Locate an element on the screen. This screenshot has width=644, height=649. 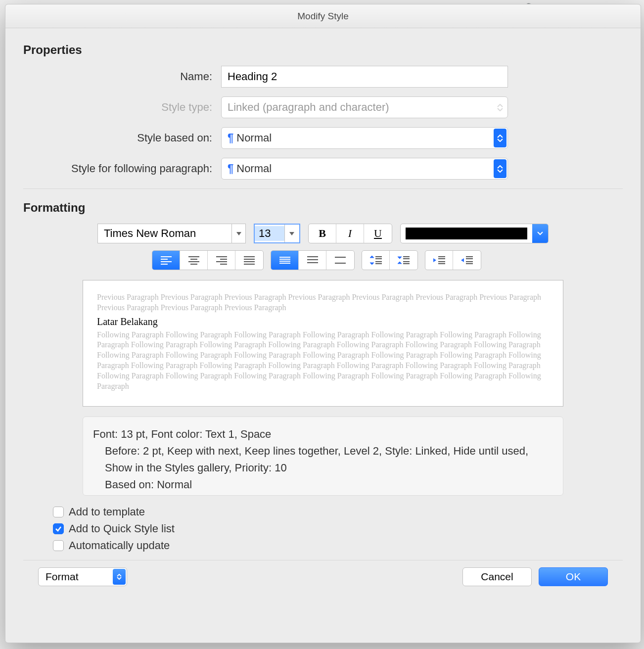
italic-button: I is located at coordinates (350, 233).